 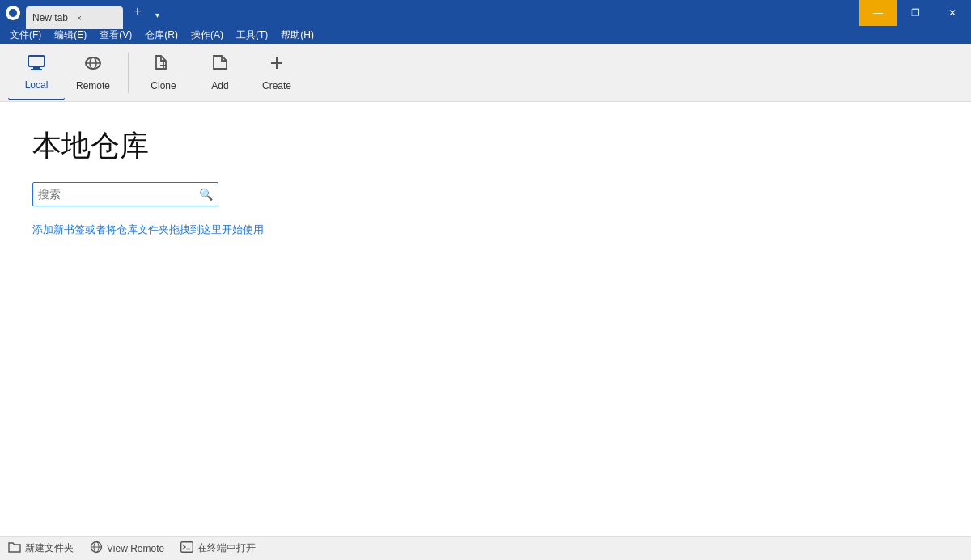 I want to click on add-icon, so click(x=220, y=66).